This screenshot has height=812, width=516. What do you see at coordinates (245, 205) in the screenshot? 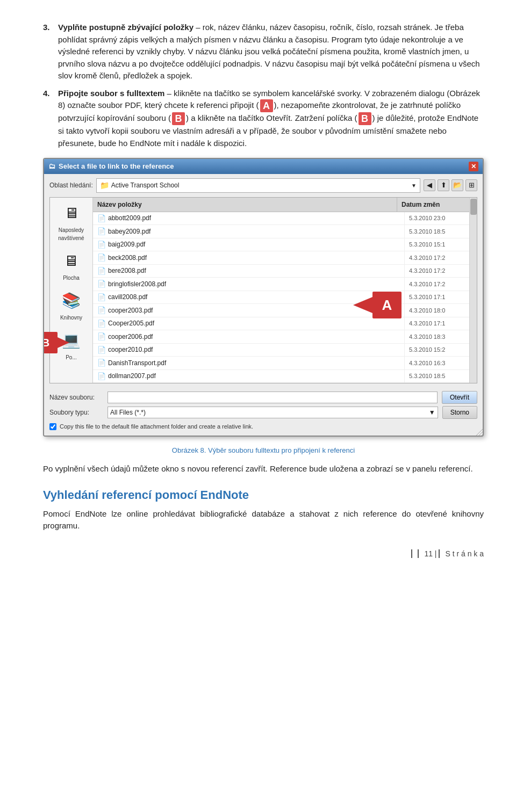
I see `col-name-header: Název položky` at bounding box center [245, 205].